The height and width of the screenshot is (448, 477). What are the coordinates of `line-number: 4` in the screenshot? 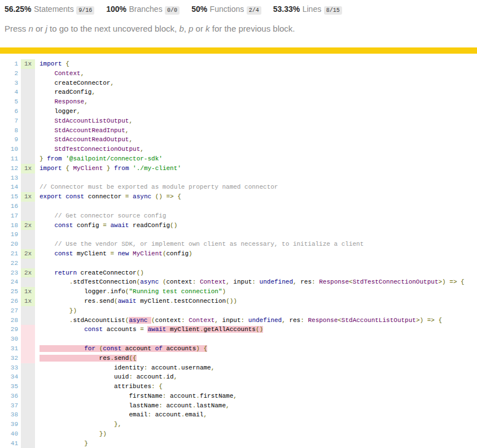 It's located at (9, 93).